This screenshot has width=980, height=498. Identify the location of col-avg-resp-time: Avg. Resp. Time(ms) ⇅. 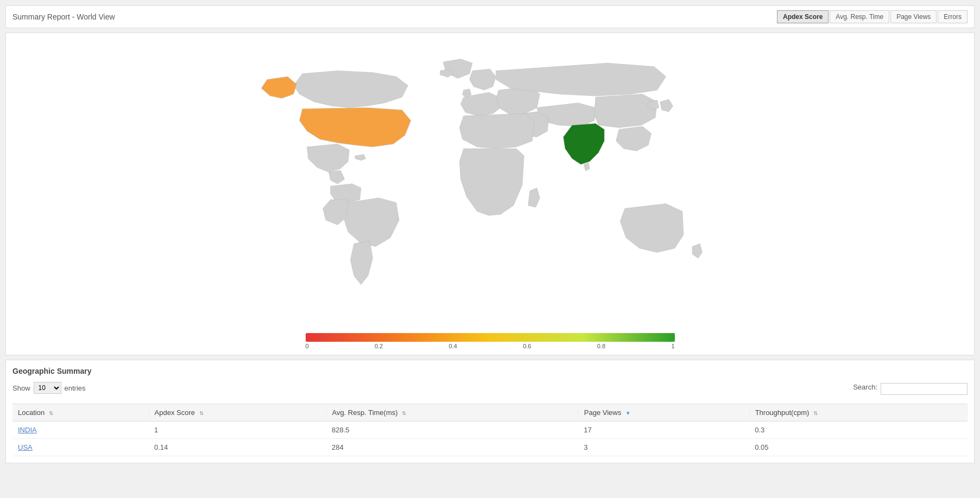
(452, 413).